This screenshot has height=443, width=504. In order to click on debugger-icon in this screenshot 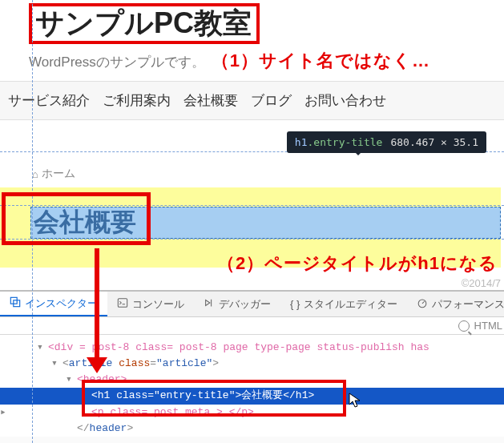, I will do `click(209, 304)`.